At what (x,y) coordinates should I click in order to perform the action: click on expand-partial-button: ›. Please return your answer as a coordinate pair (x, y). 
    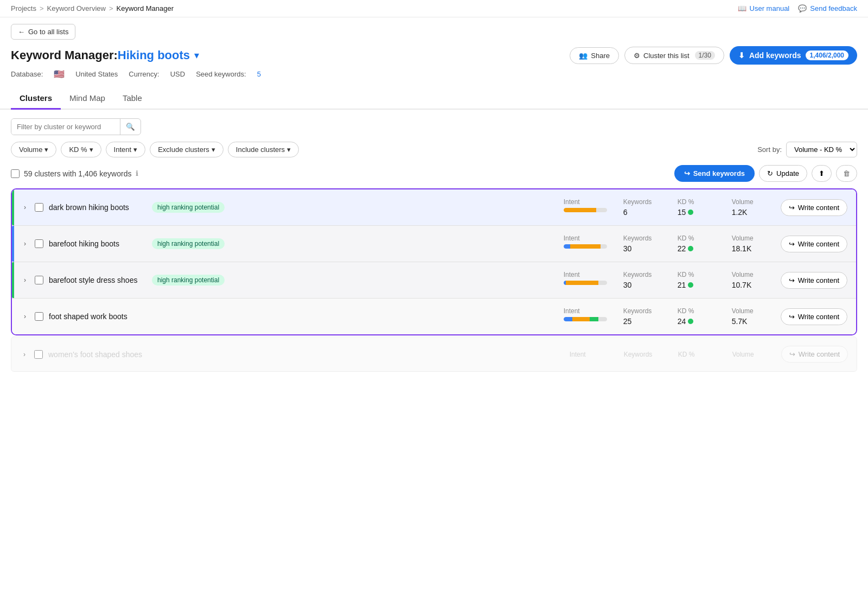
    Looking at the image, I should click on (24, 354).